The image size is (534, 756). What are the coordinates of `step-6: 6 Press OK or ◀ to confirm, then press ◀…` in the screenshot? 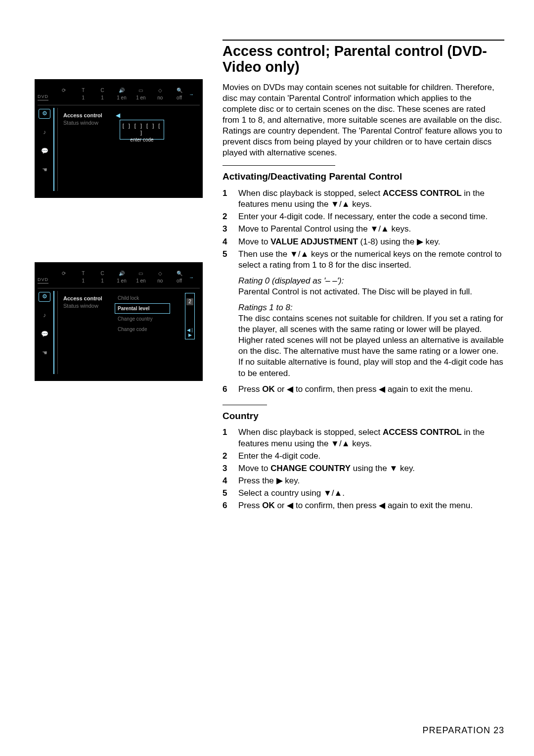 It's located at (363, 389).